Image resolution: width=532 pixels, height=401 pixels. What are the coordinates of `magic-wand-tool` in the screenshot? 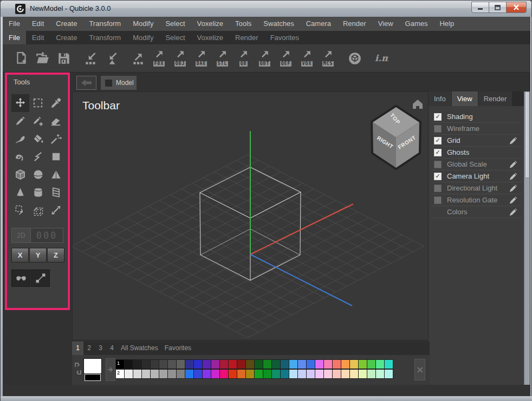 It's located at (56, 139).